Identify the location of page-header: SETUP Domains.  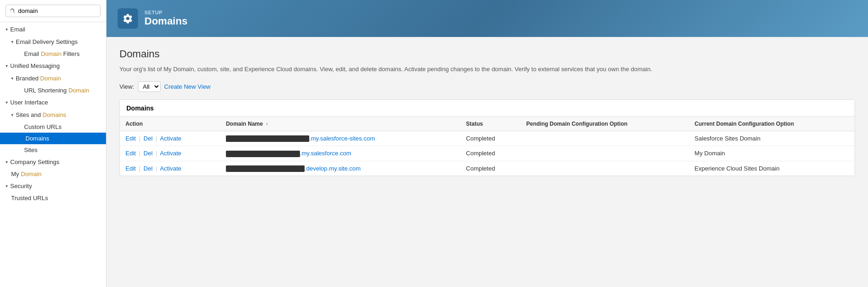
(487, 18).